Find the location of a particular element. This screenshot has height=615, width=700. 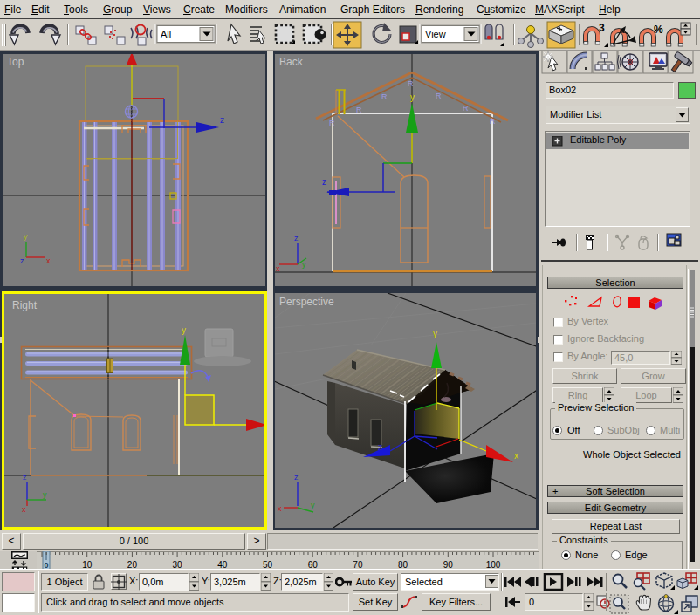

svg-text: Back is located at coordinates (292, 62).